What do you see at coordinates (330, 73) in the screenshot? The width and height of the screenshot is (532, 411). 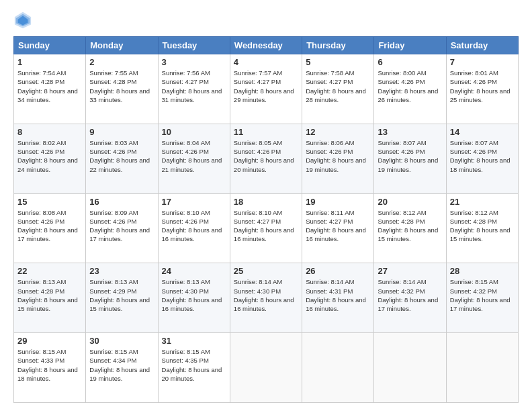 I see `sunrise-label: Sunrise: 7:58 AM` at bounding box center [330, 73].